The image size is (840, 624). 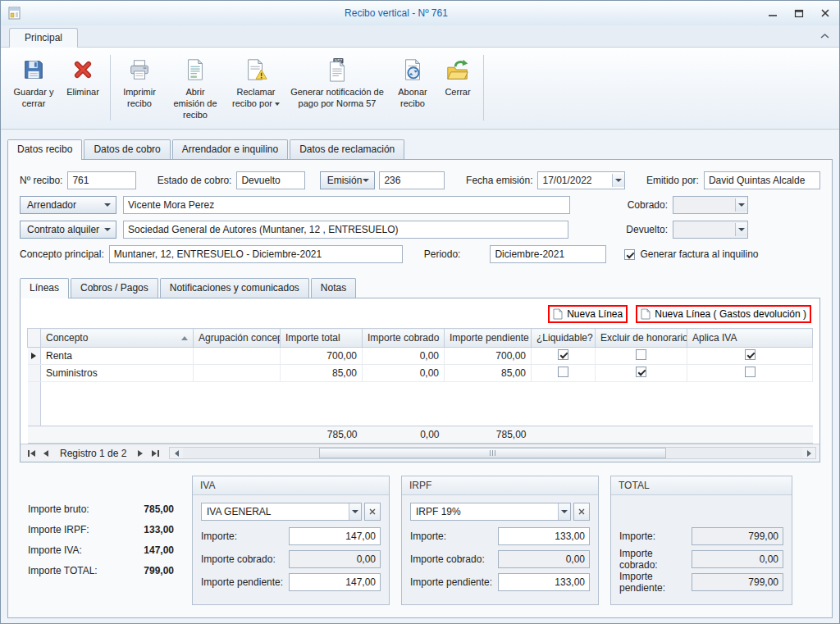 What do you see at coordinates (159, 509) in the screenshot?
I see `importe-bruto-value: 785,00` at bounding box center [159, 509].